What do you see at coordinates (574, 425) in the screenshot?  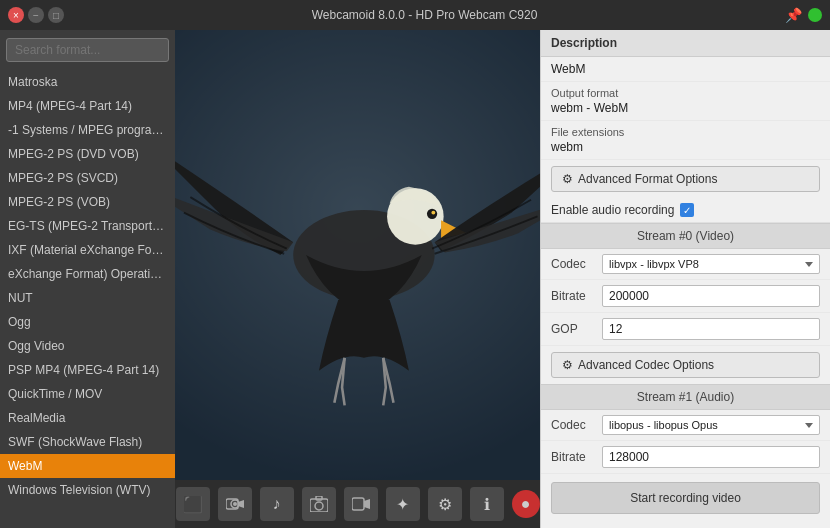 I see `audio-codec-label: Codec` at bounding box center [574, 425].